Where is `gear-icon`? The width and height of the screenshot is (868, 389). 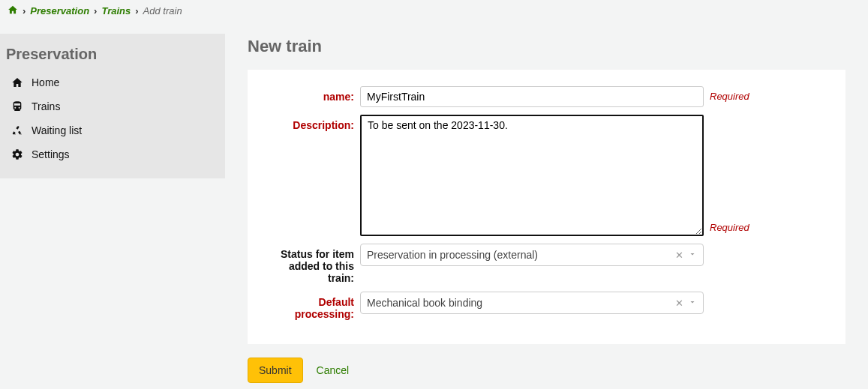 gear-icon is located at coordinates (17, 154).